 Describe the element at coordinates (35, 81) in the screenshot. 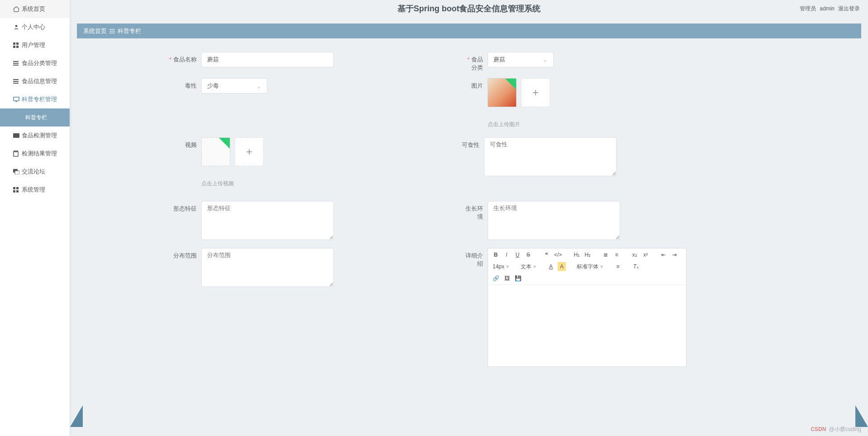

I see `sidebar-item-food-info: 食品信息管理` at that location.